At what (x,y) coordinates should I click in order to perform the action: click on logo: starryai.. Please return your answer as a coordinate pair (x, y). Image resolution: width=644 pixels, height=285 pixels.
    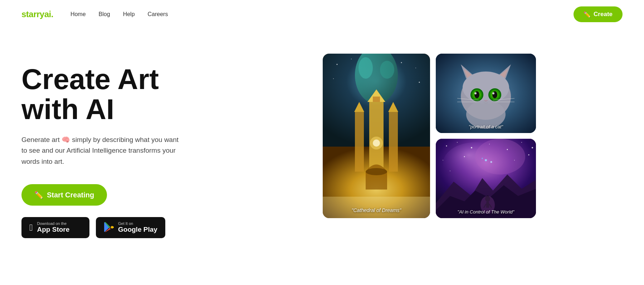
    Looking at the image, I should click on (37, 14).